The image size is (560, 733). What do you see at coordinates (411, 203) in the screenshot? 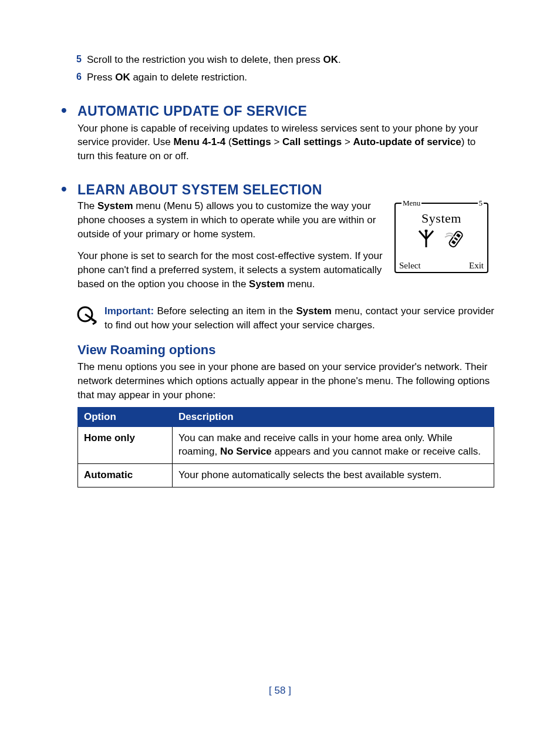
I see `phone-menu-label: Menu` at bounding box center [411, 203].